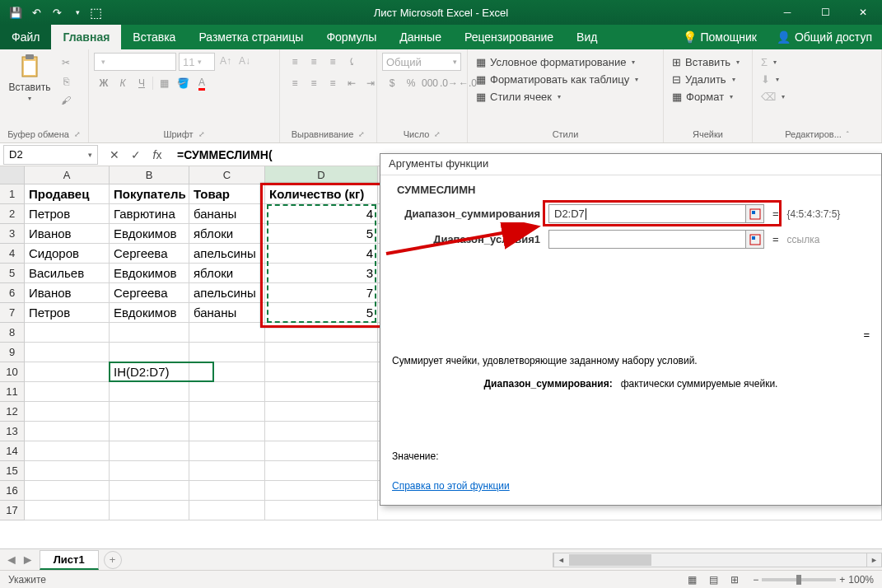 The image size is (882, 588). Describe the element at coordinates (28, 560) in the screenshot. I see `sheet-nav-next-icon: ►` at that location.